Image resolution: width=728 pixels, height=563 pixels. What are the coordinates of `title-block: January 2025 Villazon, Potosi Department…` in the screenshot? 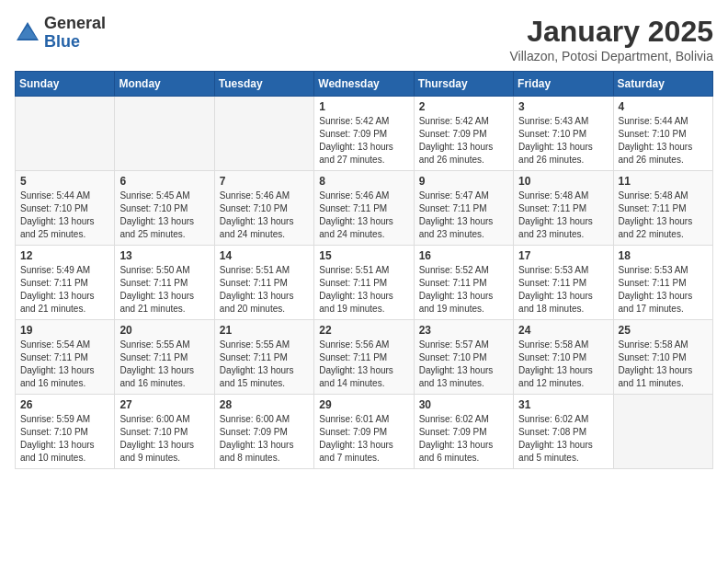 It's located at (611, 39).